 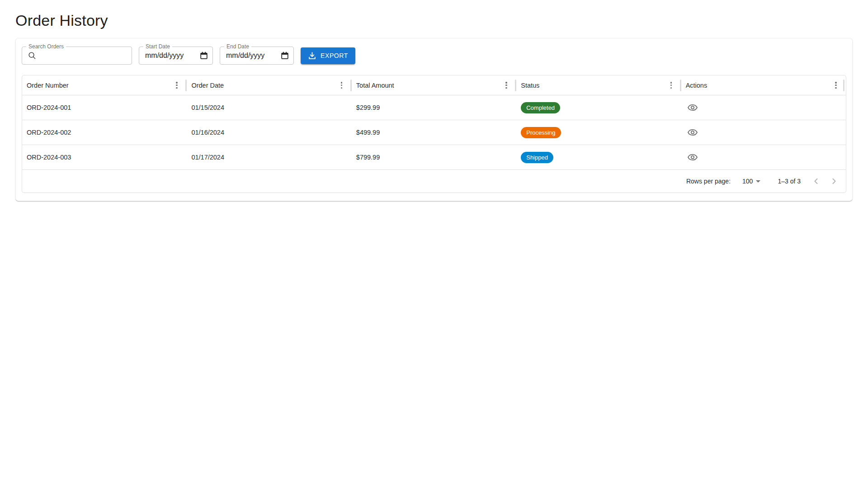 What do you see at coordinates (599, 132) in the screenshot?
I see `status-cell: Processing` at bounding box center [599, 132].